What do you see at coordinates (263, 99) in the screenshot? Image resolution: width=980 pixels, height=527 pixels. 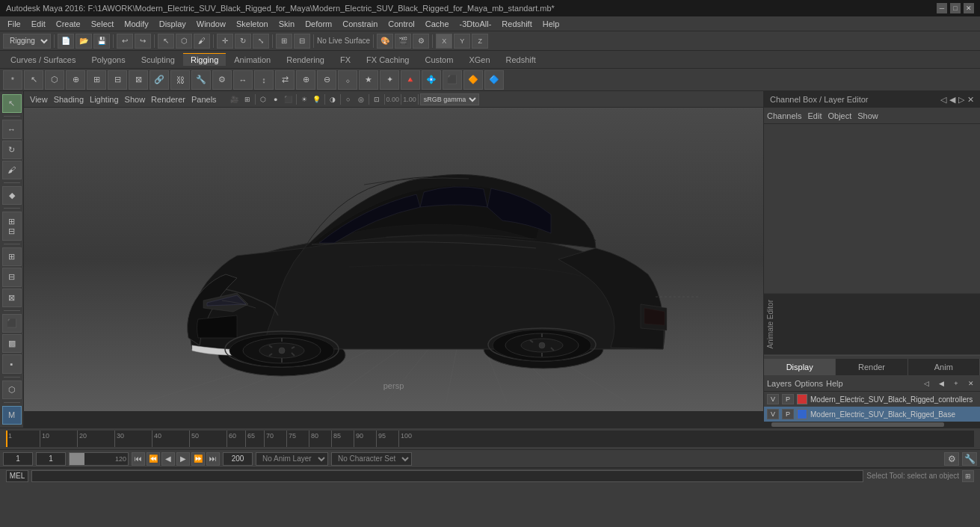 I see `vp-btn-wire: ⬡` at bounding box center [263, 99].